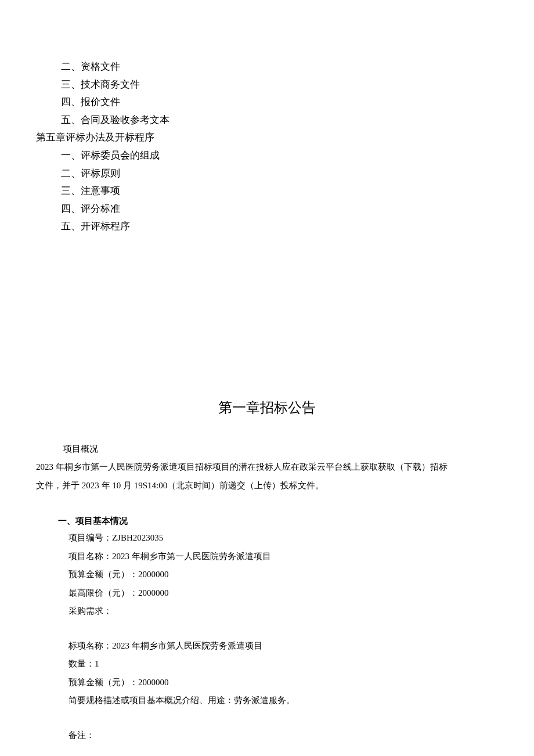 The width and height of the screenshot is (534, 756). Describe the element at coordinates (267, 121) in the screenshot. I see `toc-item: 五、合同及验收参考文本` at that location.